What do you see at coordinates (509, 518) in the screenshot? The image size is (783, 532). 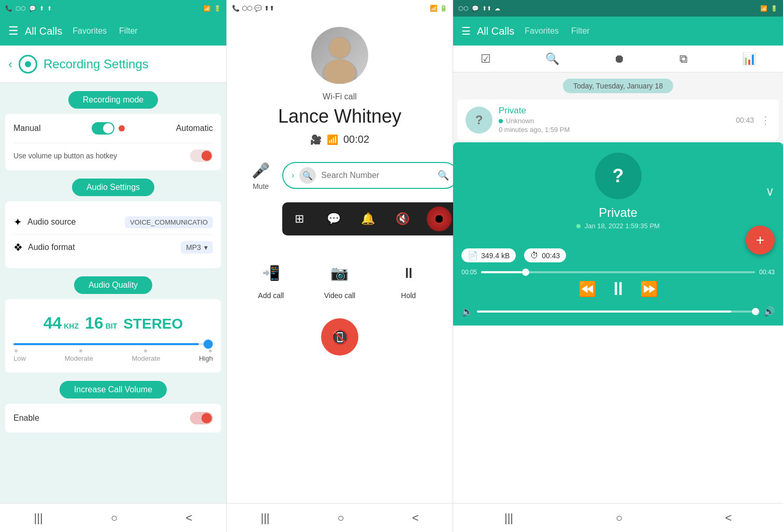 I see `nav-menu-p3: |||` at bounding box center [509, 518].